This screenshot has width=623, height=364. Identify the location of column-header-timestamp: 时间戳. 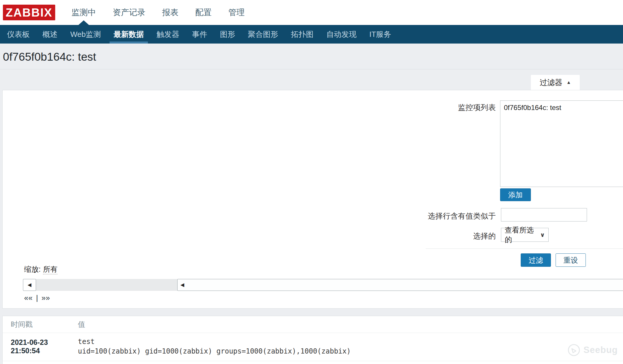
(40, 325).